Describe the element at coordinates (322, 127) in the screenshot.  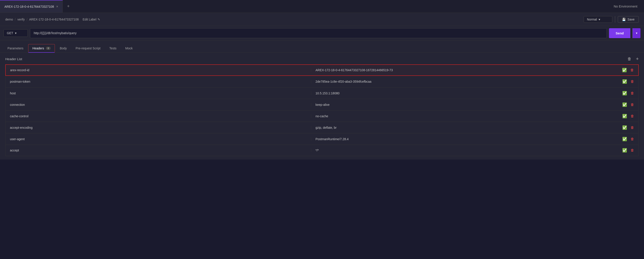
I see `table-row: accept-encoding gzip, deflate, br ✅ 🗑` at that location.